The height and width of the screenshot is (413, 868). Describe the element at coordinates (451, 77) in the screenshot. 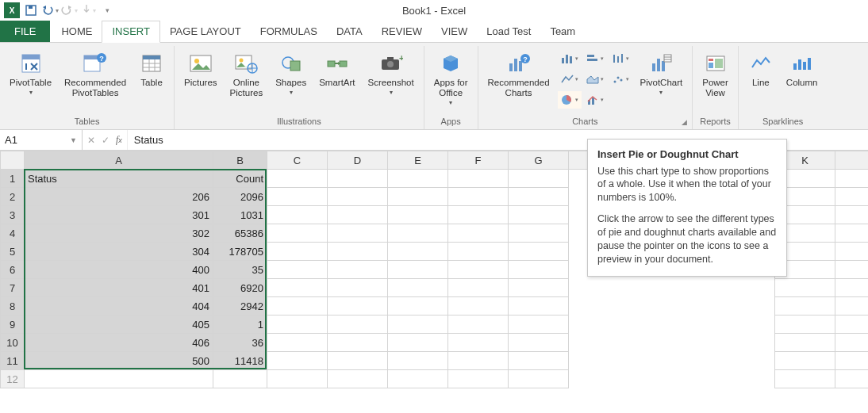

I see `apps-for-office-button: Apps for Office ▾` at that location.